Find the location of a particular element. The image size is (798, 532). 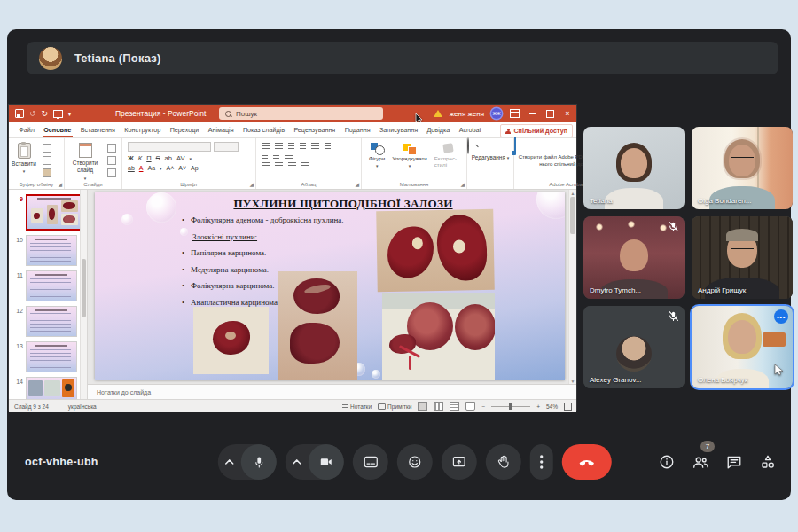

mic-button is located at coordinates (259, 462).